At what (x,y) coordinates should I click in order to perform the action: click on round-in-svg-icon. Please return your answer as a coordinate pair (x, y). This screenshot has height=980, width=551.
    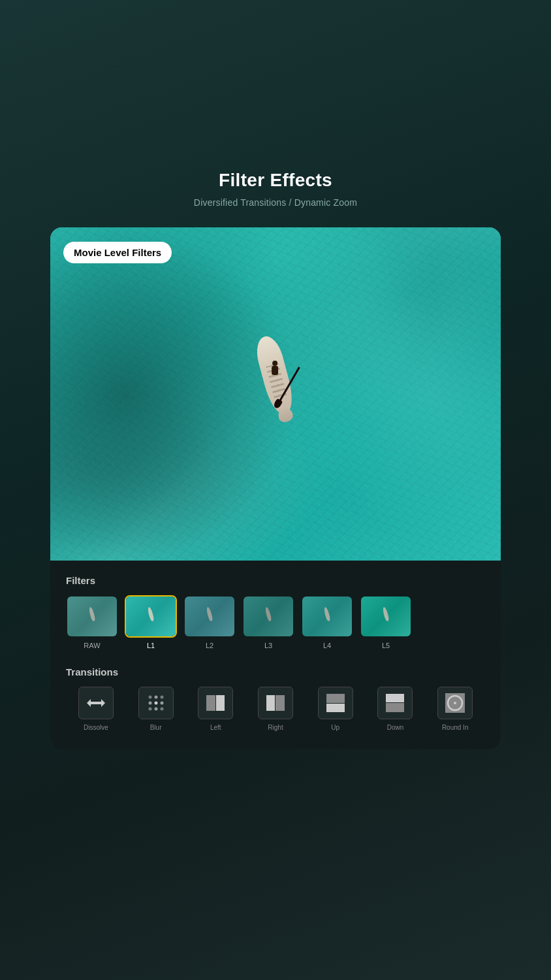
    Looking at the image, I should click on (455, 703).